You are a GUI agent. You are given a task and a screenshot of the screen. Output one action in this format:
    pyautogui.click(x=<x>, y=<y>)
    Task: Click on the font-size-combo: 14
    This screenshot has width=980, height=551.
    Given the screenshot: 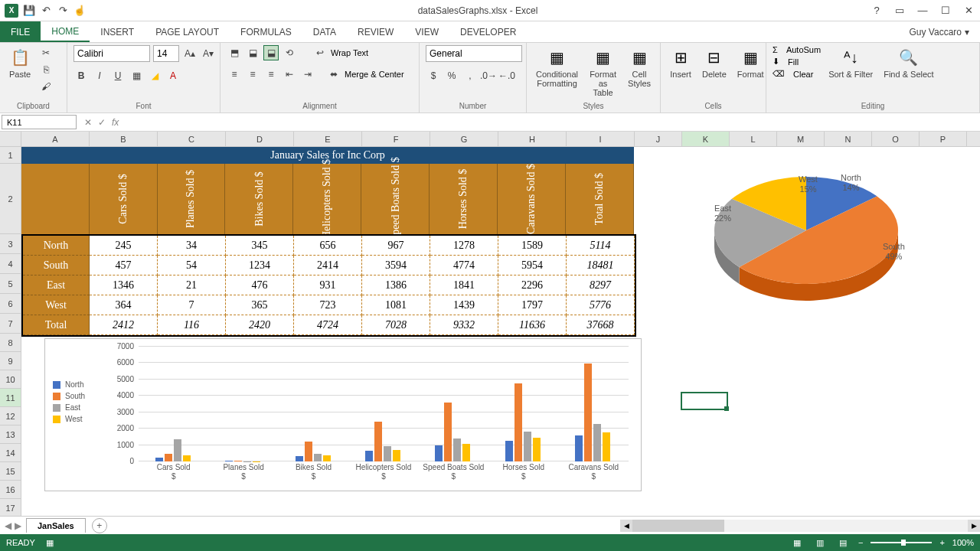 What is the action you would take?
    pyautogui.click(x=166, y=54)
    